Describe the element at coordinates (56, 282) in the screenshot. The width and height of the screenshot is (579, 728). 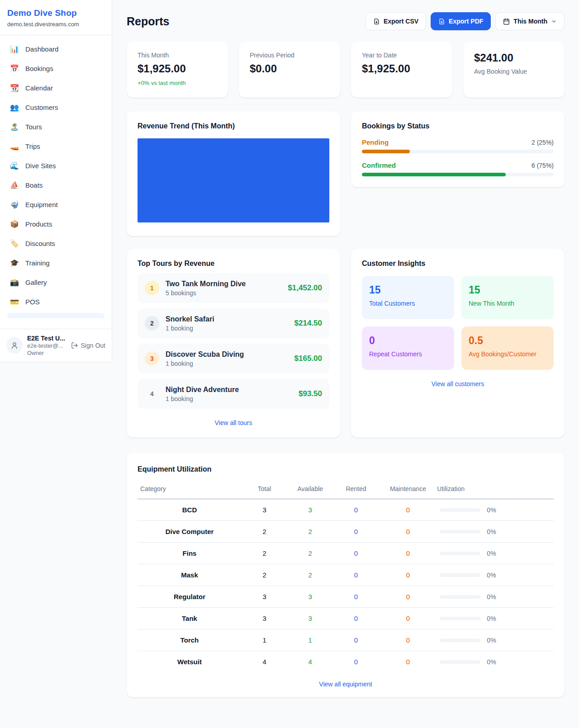
I see `sidebar-item-gallery: 📸 Gallery` at that location.